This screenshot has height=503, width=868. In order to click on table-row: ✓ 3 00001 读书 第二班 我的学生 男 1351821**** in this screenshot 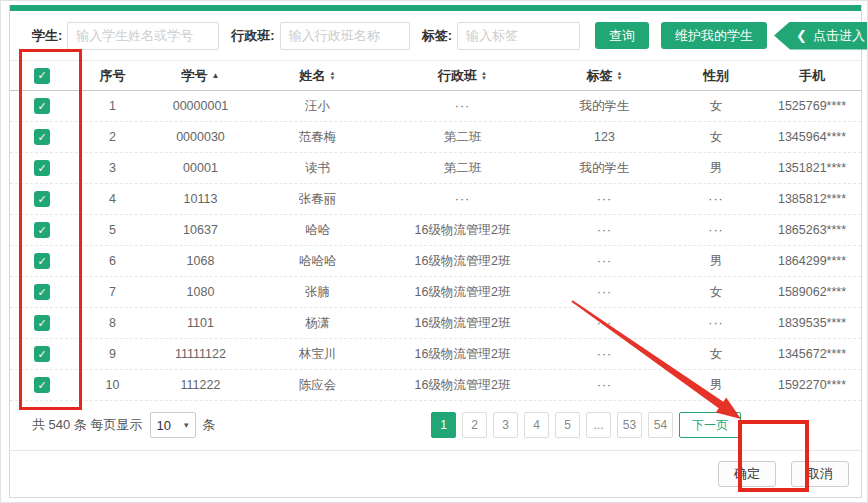, I will do `click(436, 168)`.